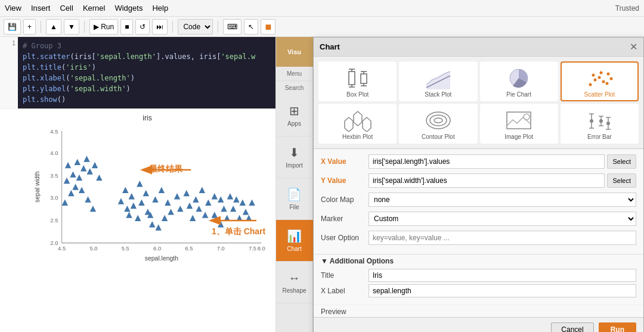 The height and width of the screenshot is (332, 644). I want to click on chart-type-pie-chart: Pie Chart, so click(519, 81).